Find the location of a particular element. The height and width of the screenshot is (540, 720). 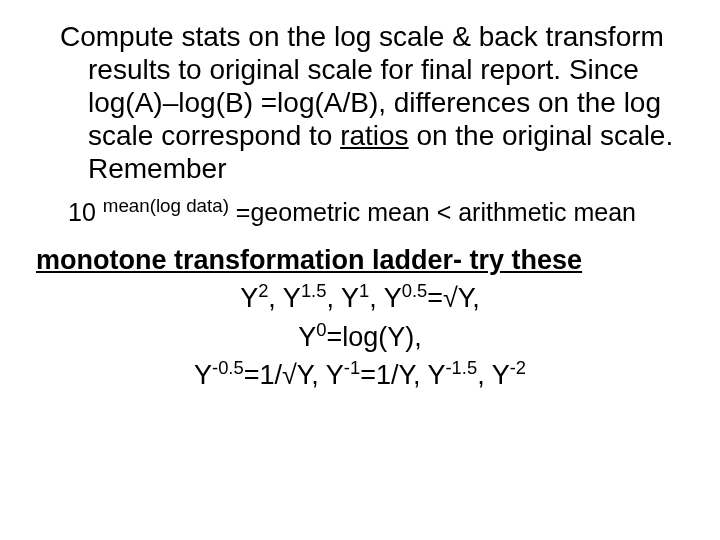

l3-cgap: Y is located at coordinates (432, 375).